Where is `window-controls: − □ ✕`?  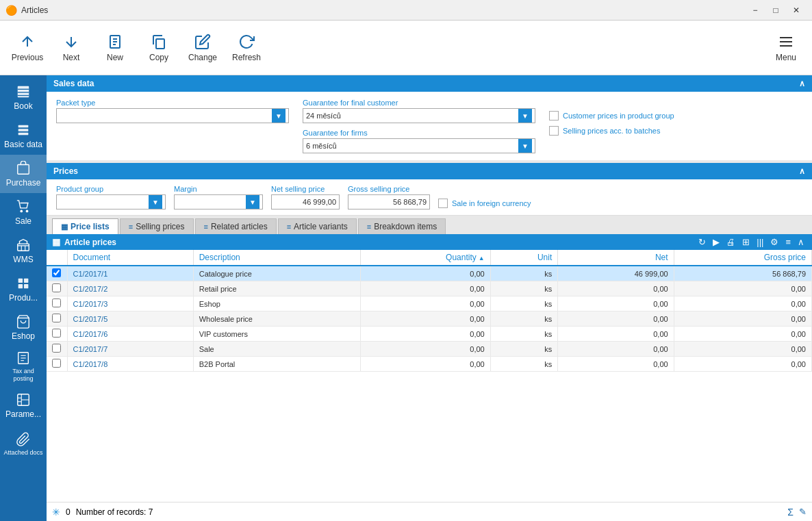
window-controls: − □ ✕ is located at coordinates (776, 10).